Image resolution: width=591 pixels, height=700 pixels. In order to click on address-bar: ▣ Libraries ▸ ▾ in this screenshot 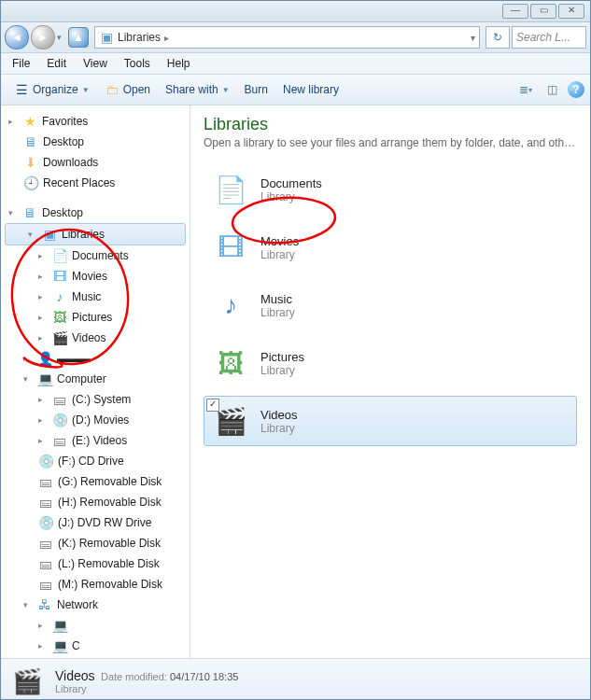, I will do `click(288, 37)`.